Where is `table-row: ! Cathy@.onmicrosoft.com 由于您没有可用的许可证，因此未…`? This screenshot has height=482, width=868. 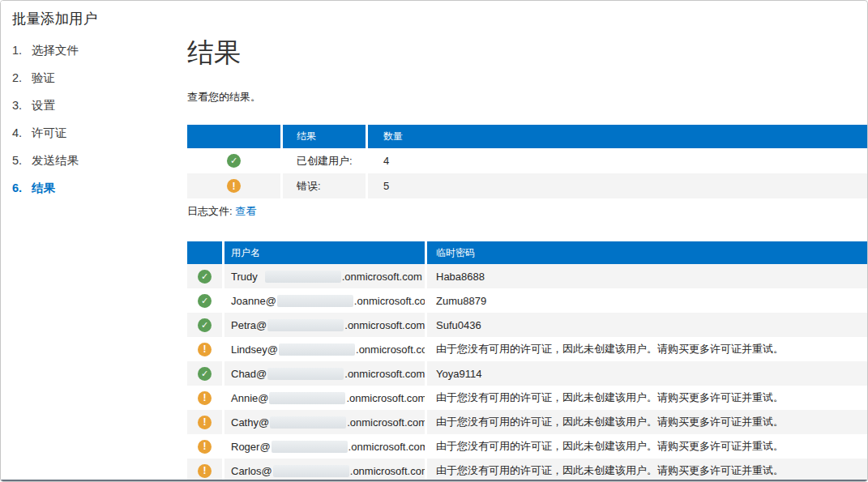 table-row: ! Cathy@.onmicrosoft.com 由于您没有可用的许可证，因此未… is located at coordinates (527, 422).